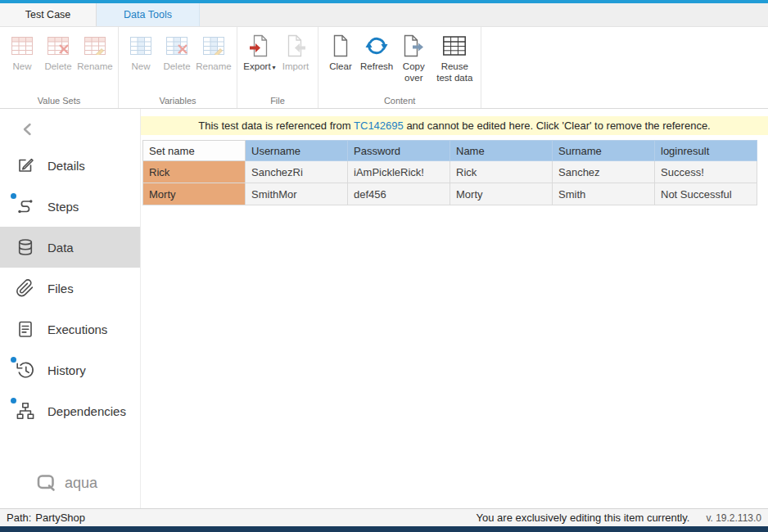 The image size is (768, 532). What do you see at coordinates (66, 165) in the screenshot?
I see `sidebar-item-label: Details` at bounding box center [66, 165].